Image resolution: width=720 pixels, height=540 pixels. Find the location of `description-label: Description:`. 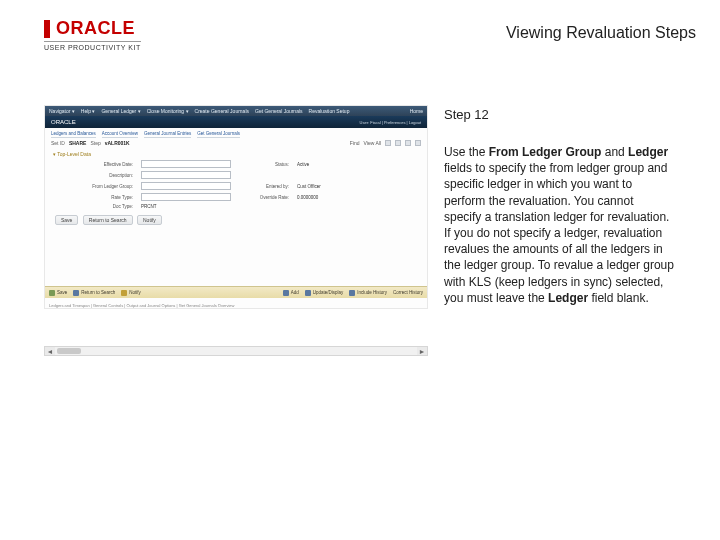

description-label: Description: is located at coordinates (103, 176).